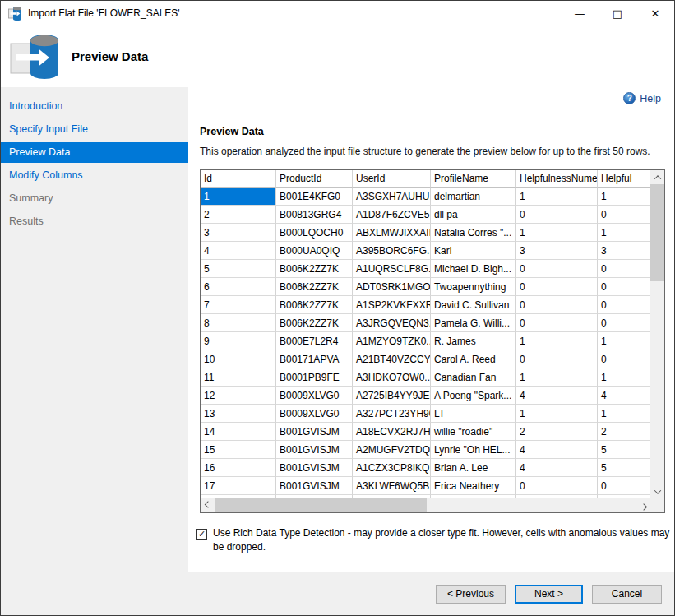  What do you see at coordinates (391, 432) in the screenshot?
I see `table-cell: A18ECVX2RJ7H...` at bounding box center [391, 432].